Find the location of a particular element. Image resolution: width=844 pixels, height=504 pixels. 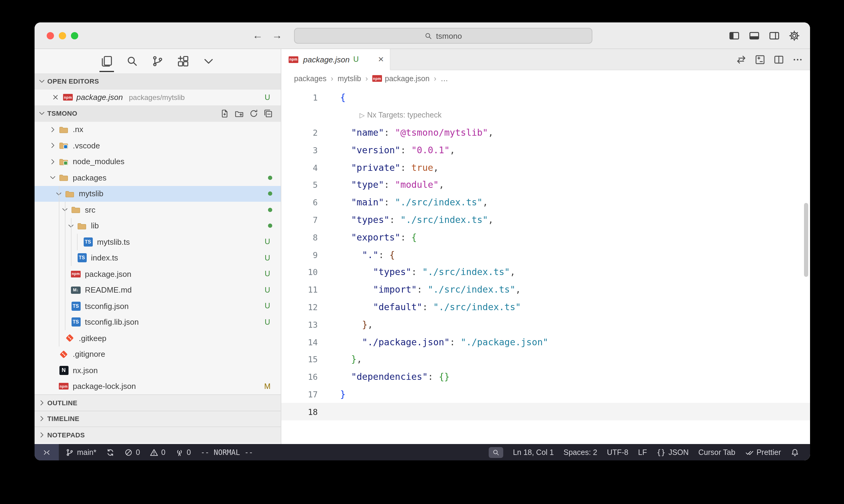

tab-package-json: npm package.json U × is located at coordinates (336, 60).